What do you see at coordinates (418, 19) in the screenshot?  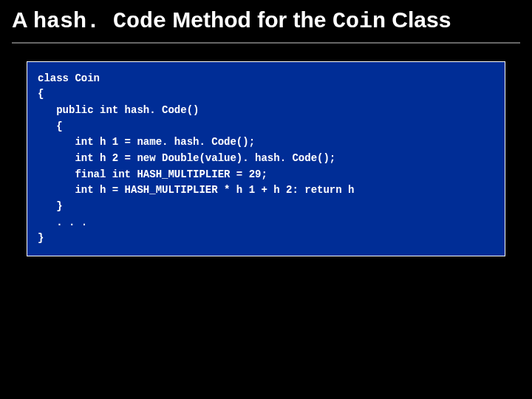 I see `title-text-post: Class` at bounding box center [418, 19].